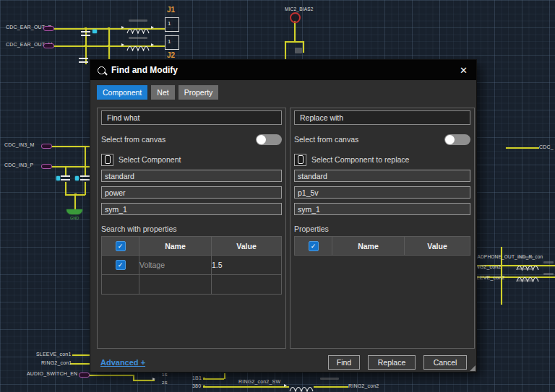 The image size is (555, 392). What do you see at coordinates (176, 266) in the screenshot?
I see `property-name-cell: Voltage` at bounding box center [176, 266].